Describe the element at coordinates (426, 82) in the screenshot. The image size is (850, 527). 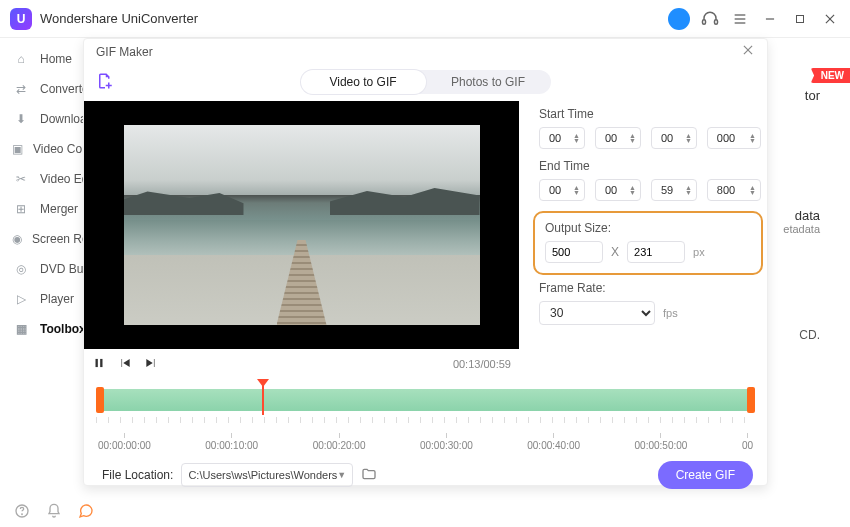
I see `mode-tabs: Video to GIF Photos to GIF` at that location.